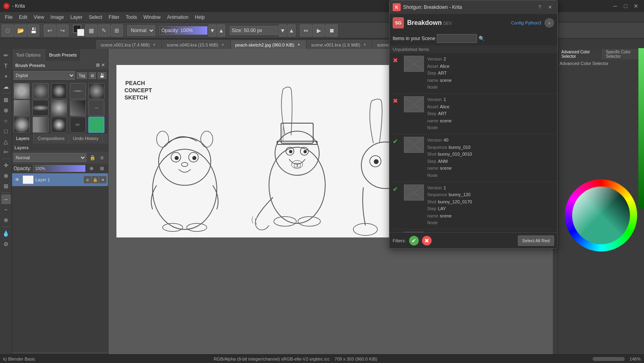  What do you see at coordinates (23, 138) in the screenshot?
I see `layers-tab: Layers` at bounding box center [23, 138].